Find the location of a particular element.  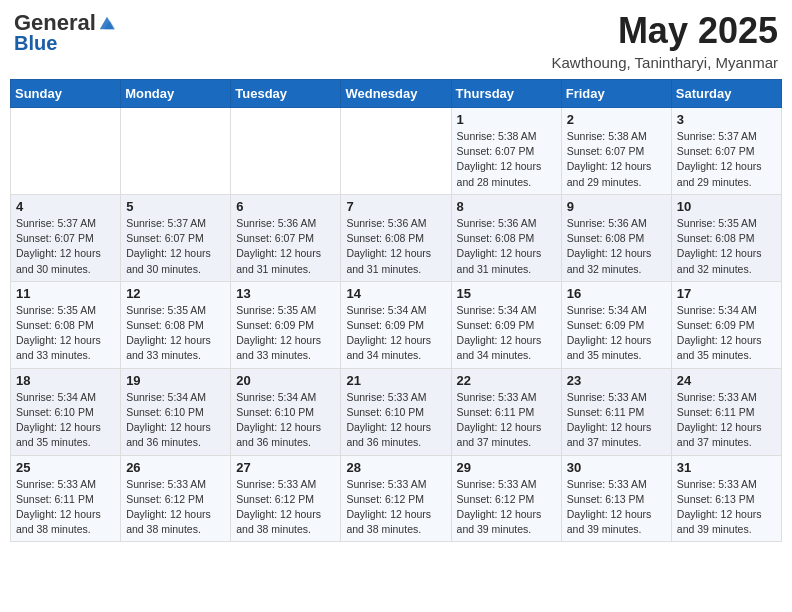

day-number: 31 is located at coordinates (726, 468).